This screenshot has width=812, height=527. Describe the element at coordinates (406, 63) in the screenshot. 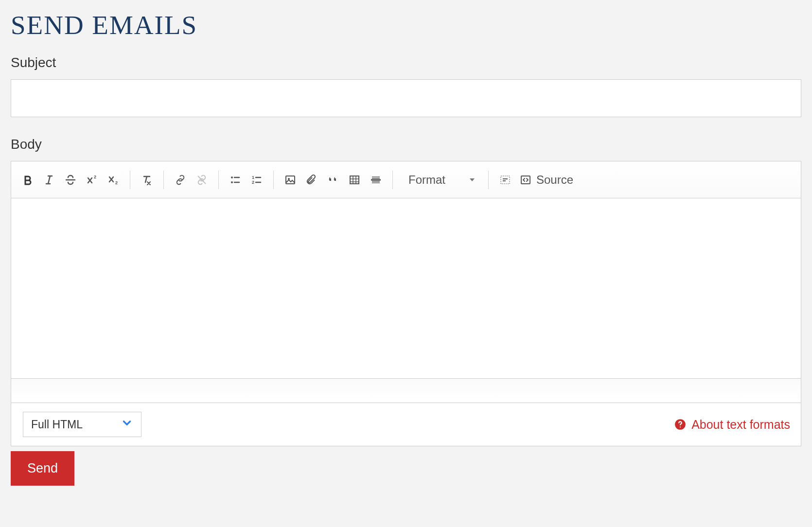

I see `subject-label: Subject` at that location.